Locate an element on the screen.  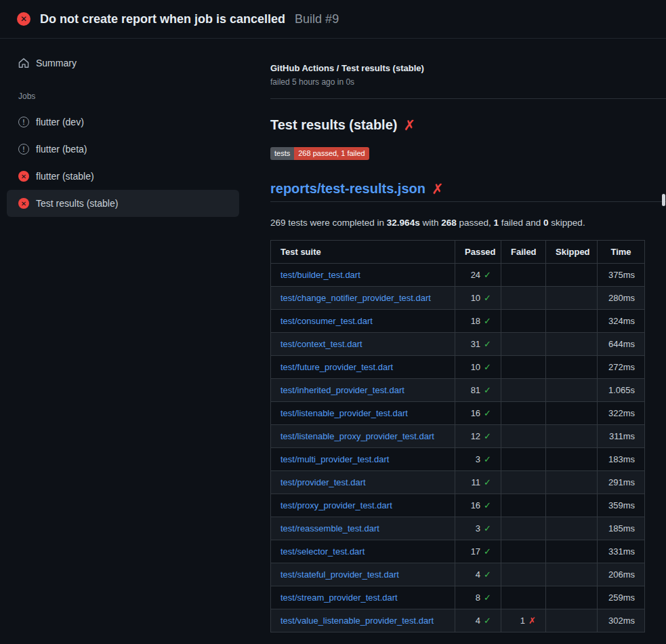
time-cell: 375ms is located at coordinates (621, 275).